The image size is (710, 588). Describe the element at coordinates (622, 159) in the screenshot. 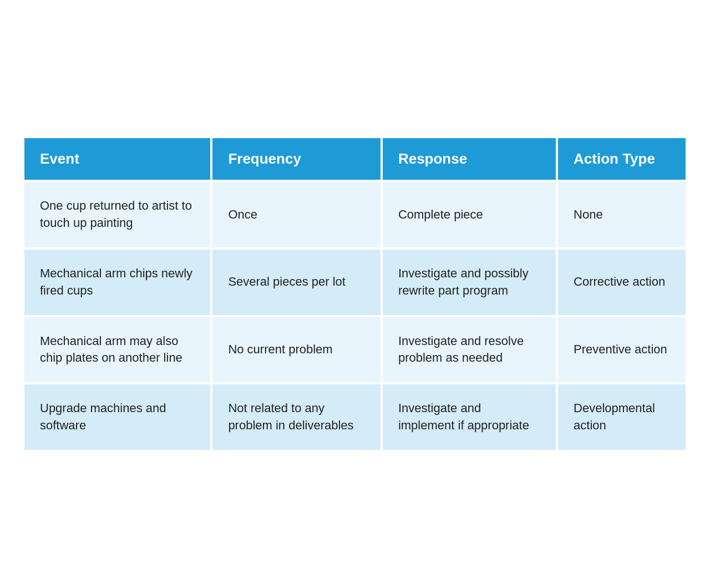

I see `col-header-action-type: Action Type` at that location.